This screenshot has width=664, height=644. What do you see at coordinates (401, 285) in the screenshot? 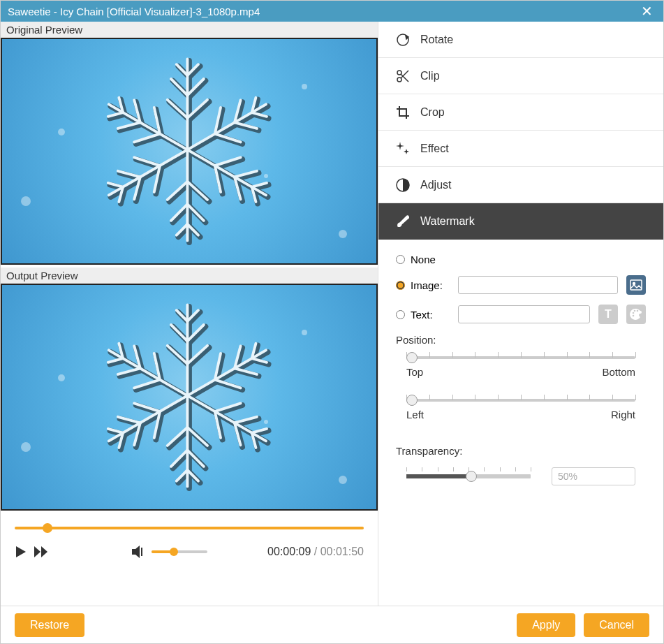
I see `radio-image` at bounding box center [401, 285].